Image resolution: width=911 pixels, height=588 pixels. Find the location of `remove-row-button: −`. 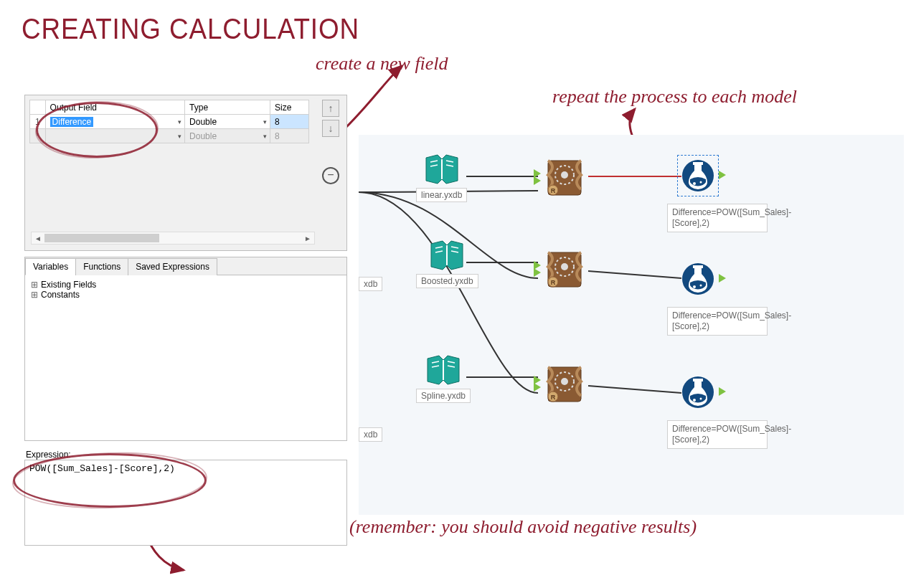

remove-row-button: − is located at coordinates (331, 176).